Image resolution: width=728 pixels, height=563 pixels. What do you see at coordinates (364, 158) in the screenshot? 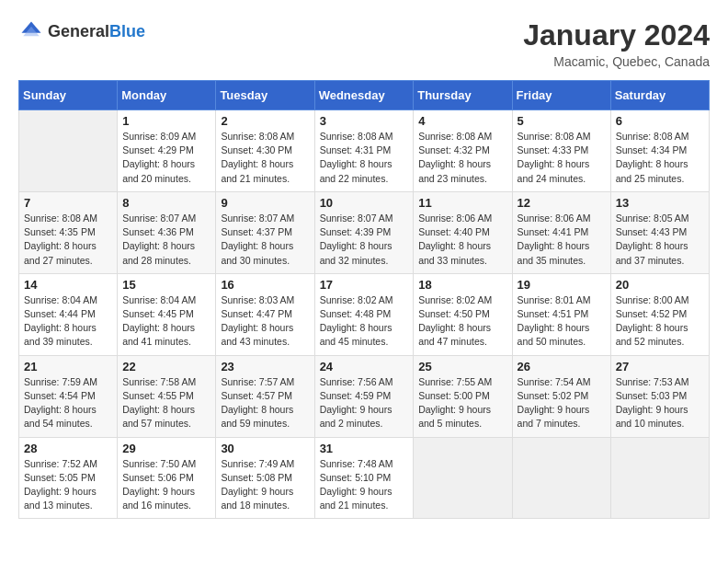
I see `day-info: Sunrise: 8:08 AM Sunset: 4:31 PM Dayligh…` at bounding box center [364, 158].